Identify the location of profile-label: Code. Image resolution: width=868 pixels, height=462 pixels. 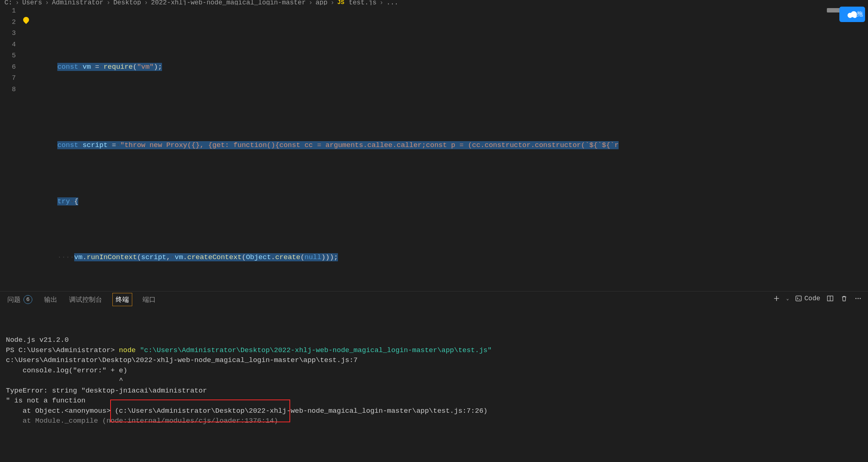
(813, 298).